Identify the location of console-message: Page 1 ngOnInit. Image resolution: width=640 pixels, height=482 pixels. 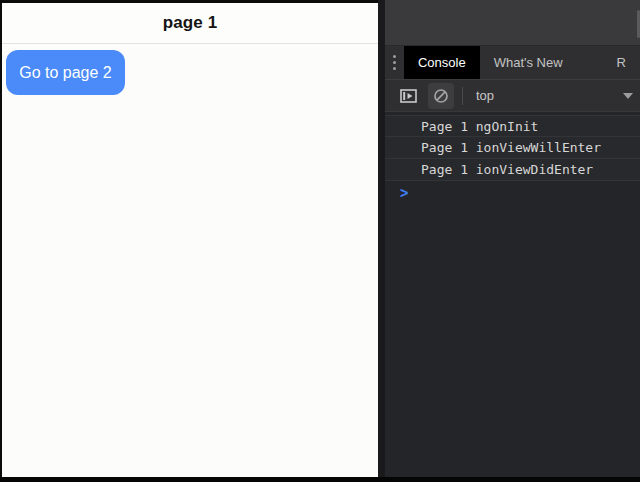
(512, 126).